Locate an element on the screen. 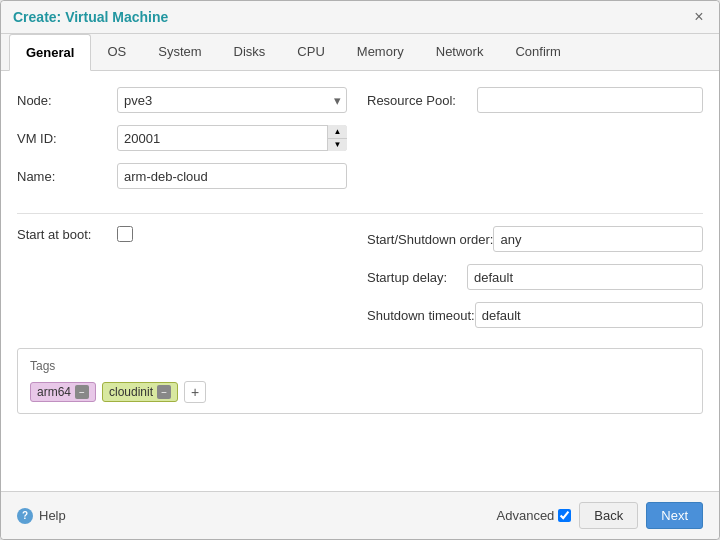  node-select-wrapper: pve3 ▾ is located at coordinates (232, 100).